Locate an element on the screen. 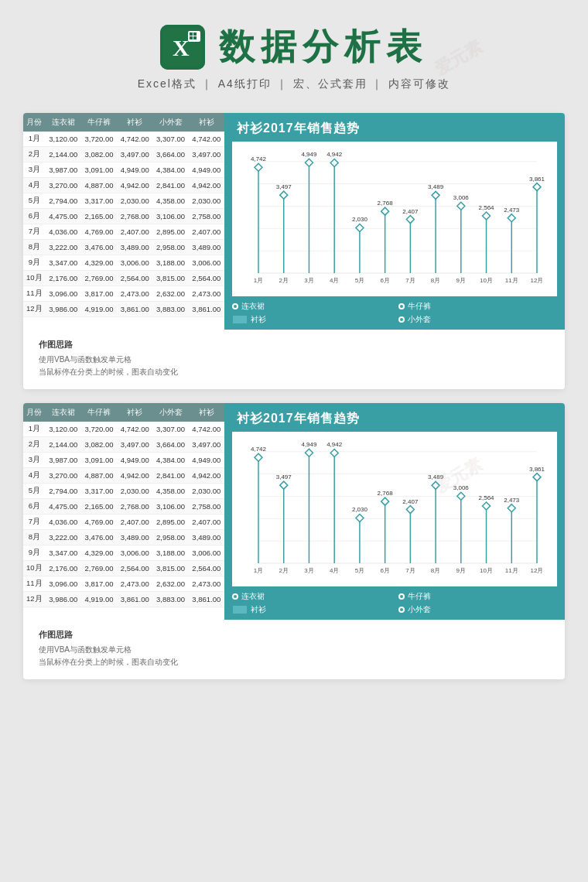 The height and width of the screenshot is (882, 588). table-cell: 3,222.00 is located at coordinates (63, 538).